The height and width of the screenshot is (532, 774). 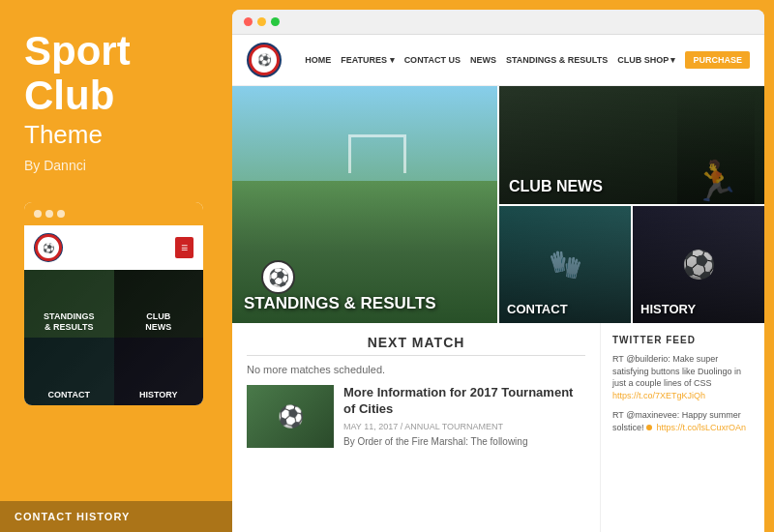 What do you see at coordinates (114, 248) in the screenshot?
I see `mobile-nav-bar: ⚽ ≡` at bounding box center [114, 248].